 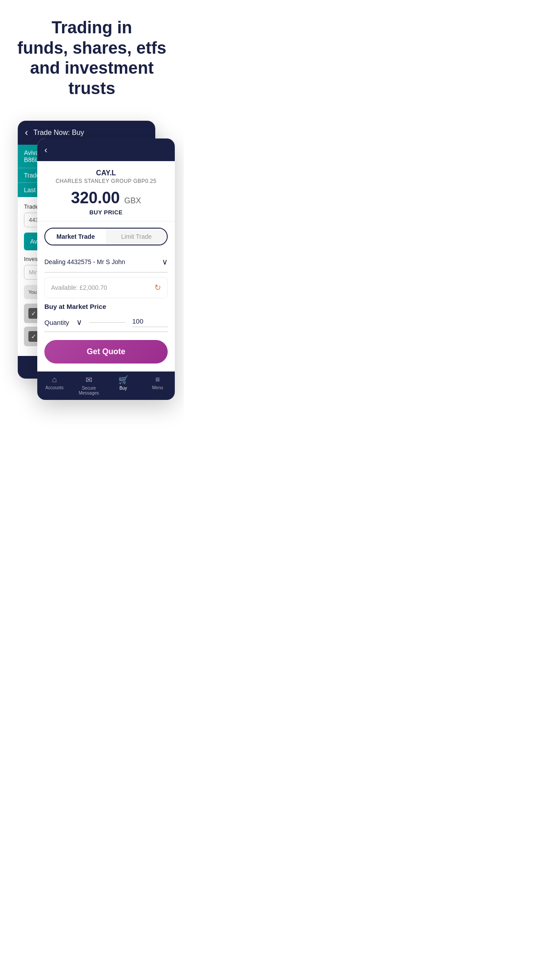 I want to click on front-menu-label: Menu, so click(x=158, y=388).